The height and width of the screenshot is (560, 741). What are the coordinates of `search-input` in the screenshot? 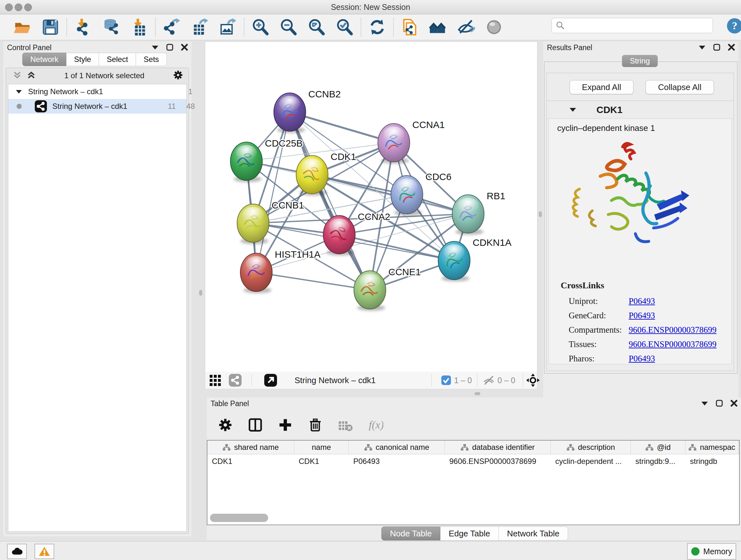 It's located at (639, 25).